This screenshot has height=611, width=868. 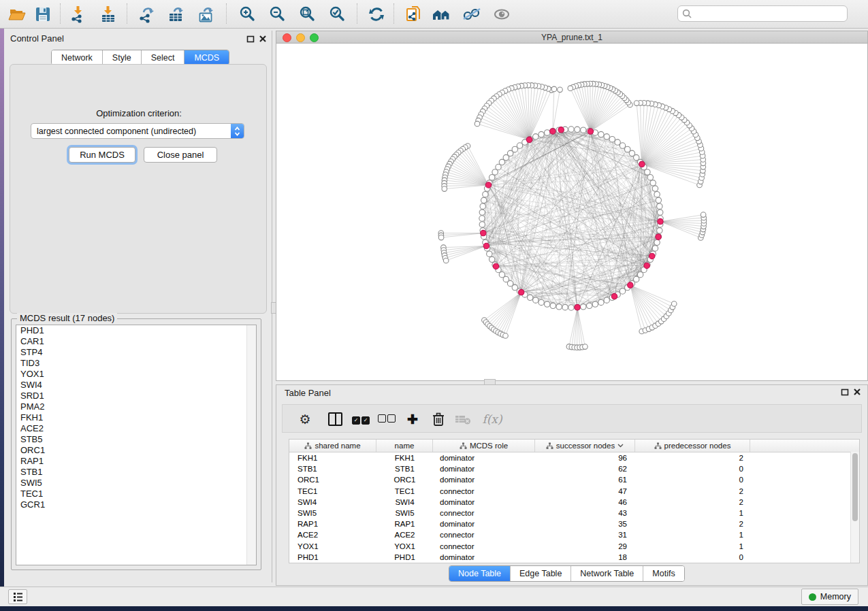 What do you see at coordinates (136, 363) in the screenshot?
I see `mcds-result-item: TID3` at bounding box center [136, 363].